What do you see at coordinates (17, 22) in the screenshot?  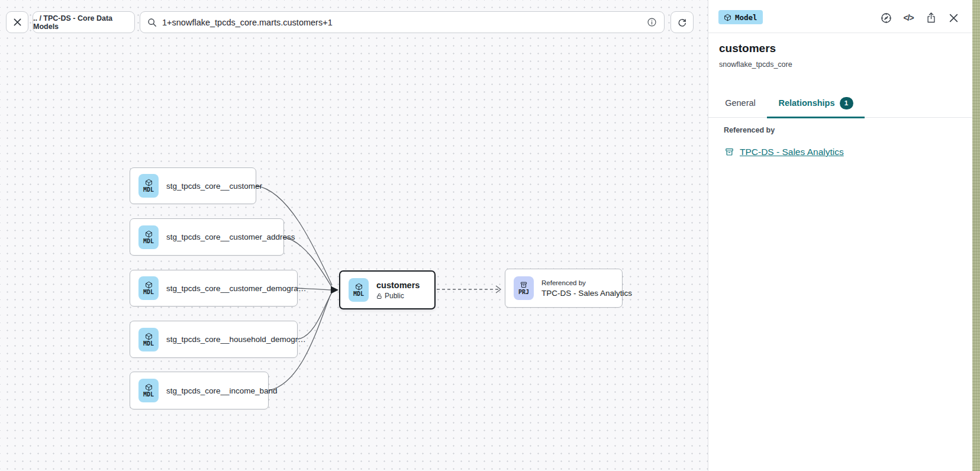 I see `close-lineage-button` at bounding box center [17, 22].